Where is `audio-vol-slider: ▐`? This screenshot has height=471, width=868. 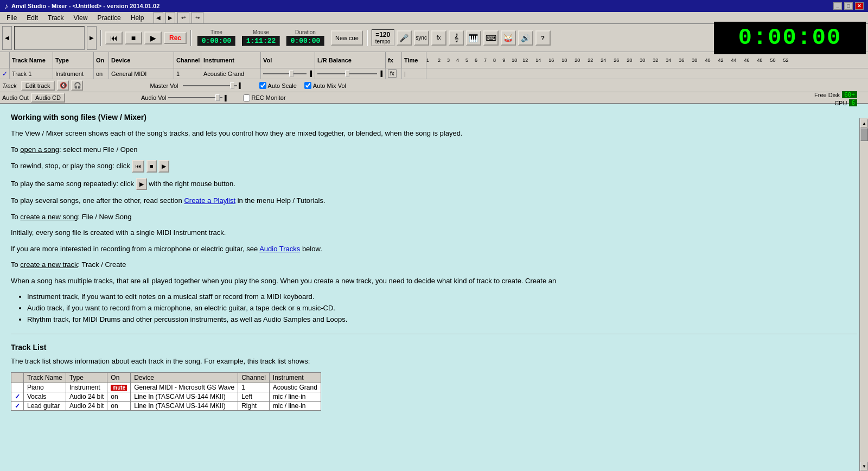
audio-vol-slider: ▐ is located at coordinates (197, 98).